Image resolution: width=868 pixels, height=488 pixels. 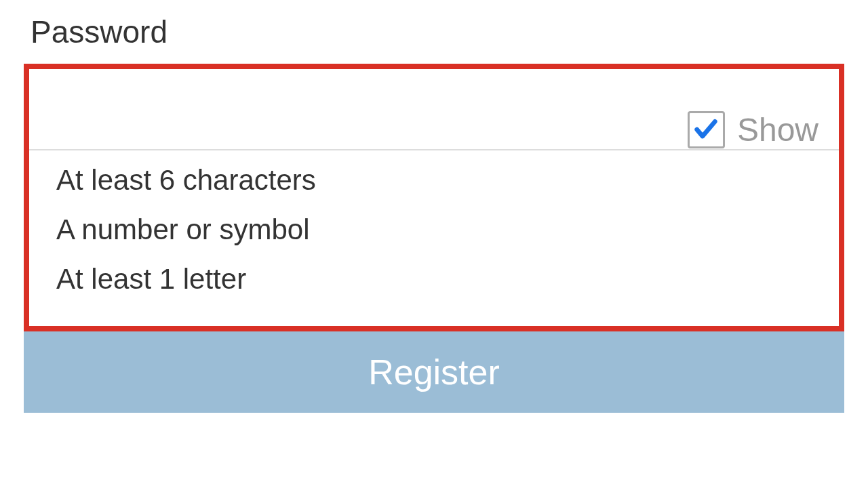 What do you see at coordinates (437, 230) in the screenshot?
I see `requirement-item: A number or symbol` at bounding box center [437, 230].